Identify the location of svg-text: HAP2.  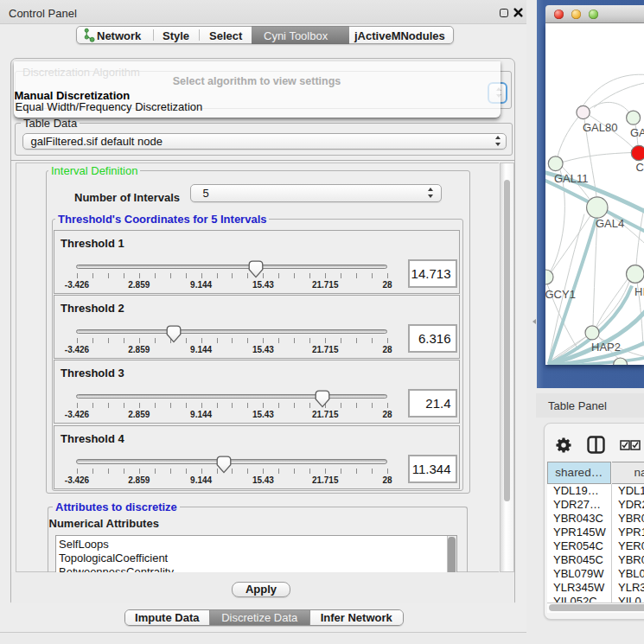
(606, 348).